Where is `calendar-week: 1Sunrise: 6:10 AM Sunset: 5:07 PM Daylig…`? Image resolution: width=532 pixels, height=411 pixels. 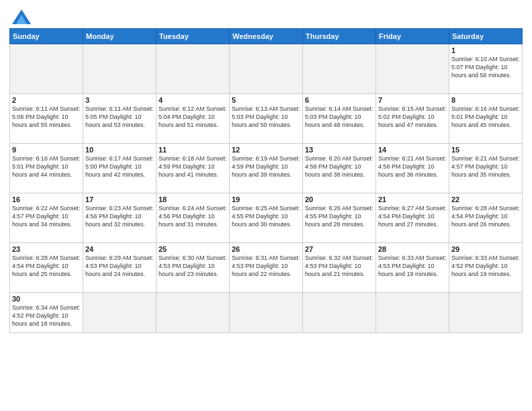
calendar-week: 1Sunrise: 6:10 AM Sunset: 5:07 PM Daylig… is located at coordinates (266, 69).